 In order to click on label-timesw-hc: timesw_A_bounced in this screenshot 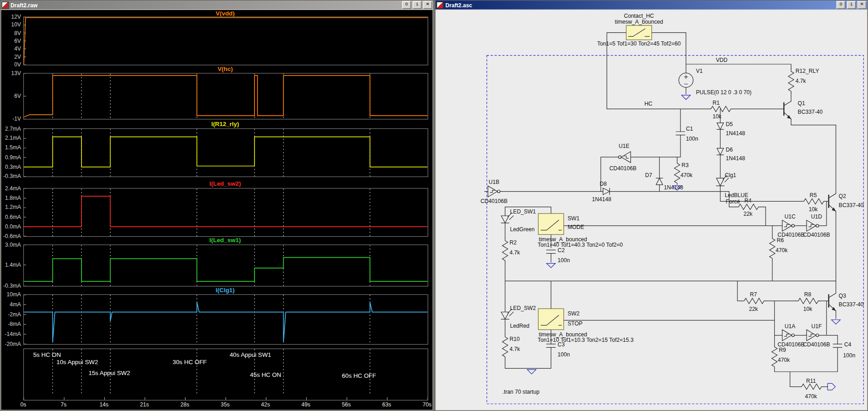, I will do `click(639, 22)`.